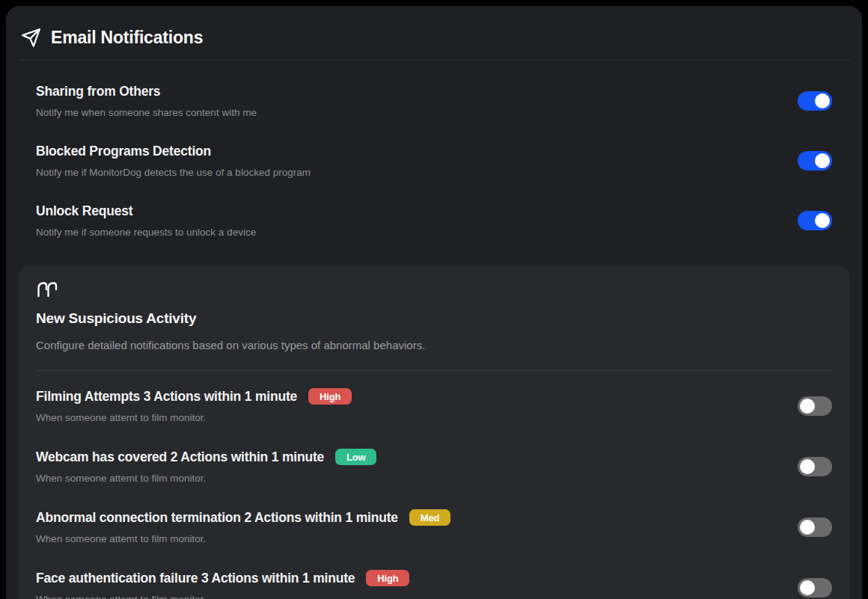 The height and width of the screenshot is (599, 868). I want to click on card-description: Configure detailed notifications based o…, so click(434, 345).